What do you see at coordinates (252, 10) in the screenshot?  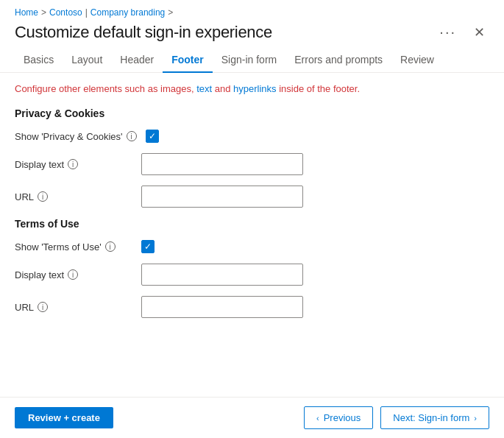 I see `breadcrumb: Home > Contoso | Company branding >` at bounding box center [252, 10].